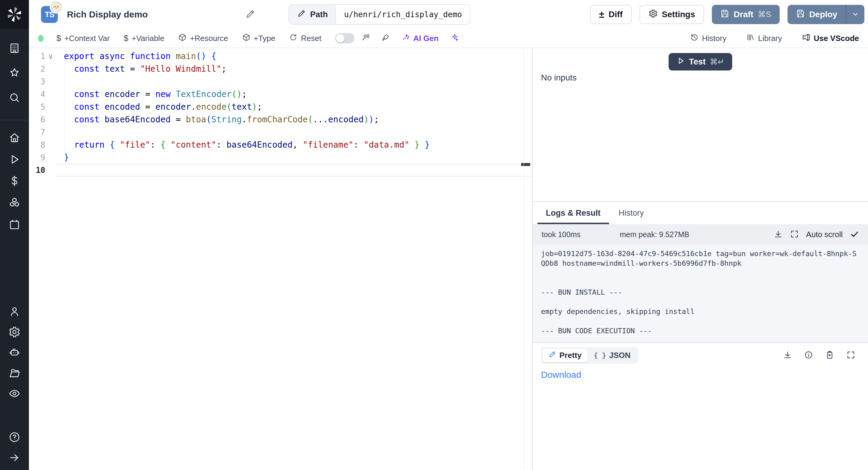 Image resolution: width=868 pixels, height=470 pixels. I want to click on play-icon, so click(681, 62).